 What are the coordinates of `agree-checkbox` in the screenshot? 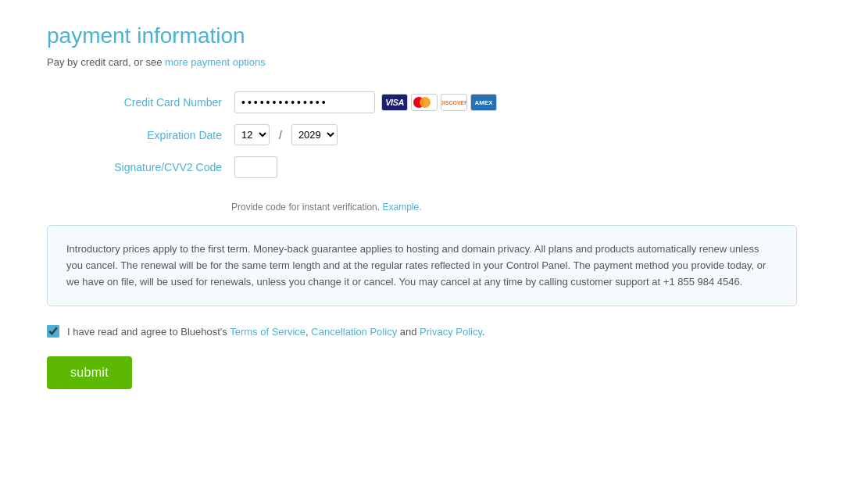 It's located at (53, 331).